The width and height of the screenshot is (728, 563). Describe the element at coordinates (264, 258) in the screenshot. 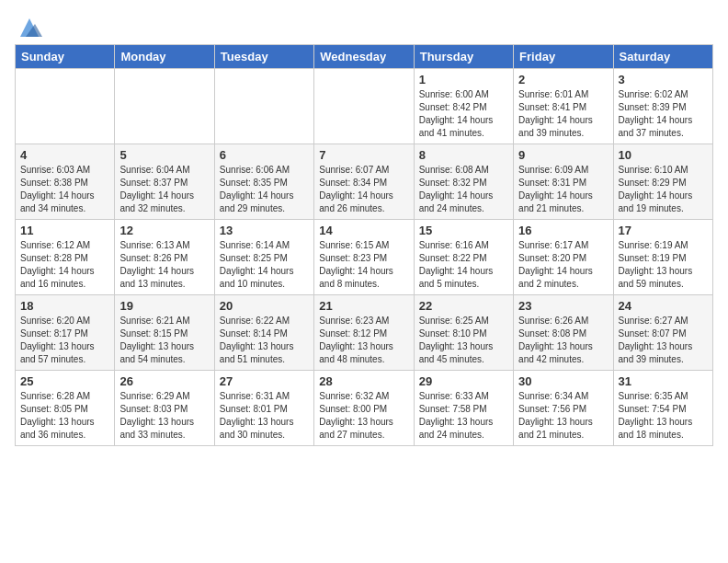

I see `calendar-cell: 13Sunrise: 6:14 AM Sunset: 8:25 PM Dayli…` at that location.